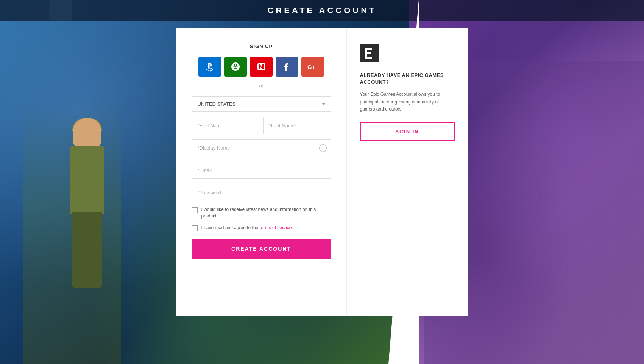 The image size is (644, 364). What do you see at coordinates (261, 46) in the screenshot?
I see `signup-title: SIGN UP` at bounding box center [261, 46].